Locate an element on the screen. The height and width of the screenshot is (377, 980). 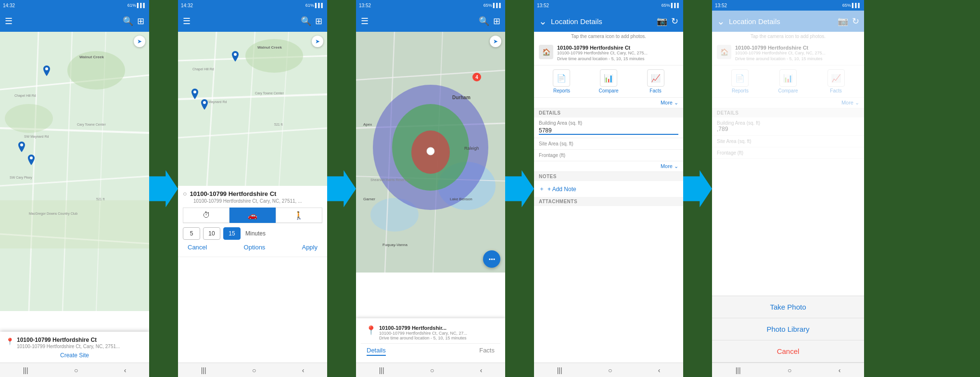
more-fields-row-4: More ⌄ is located at coordinates (609, 167).